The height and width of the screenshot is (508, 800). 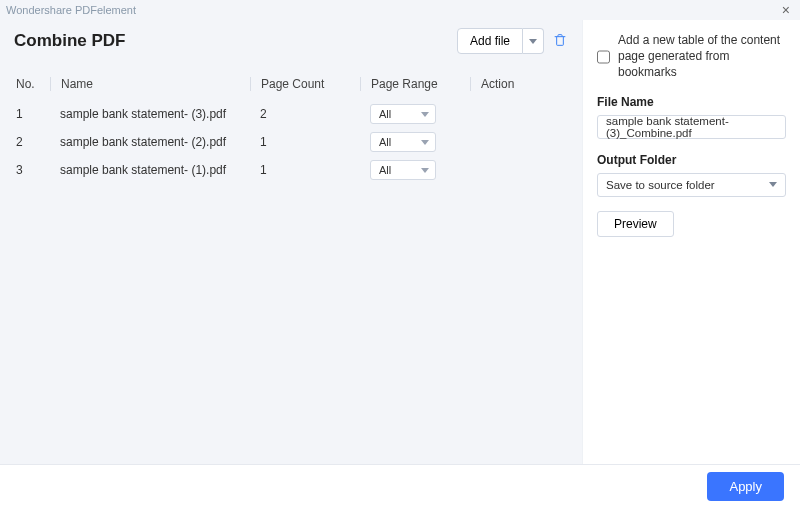 I want to click on col-no: No., so click(x=32, y=84).